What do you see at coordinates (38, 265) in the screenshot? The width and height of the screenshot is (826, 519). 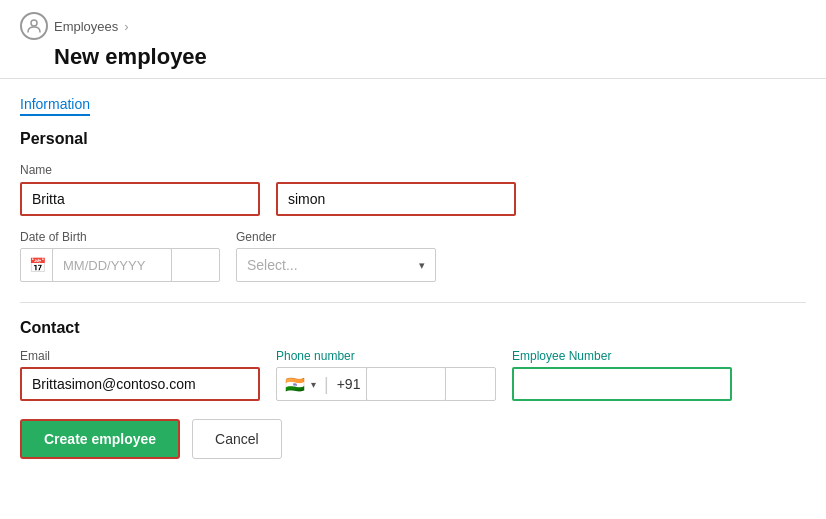 I see `calendar-icon: 📅` at bounding box center [38, 265].